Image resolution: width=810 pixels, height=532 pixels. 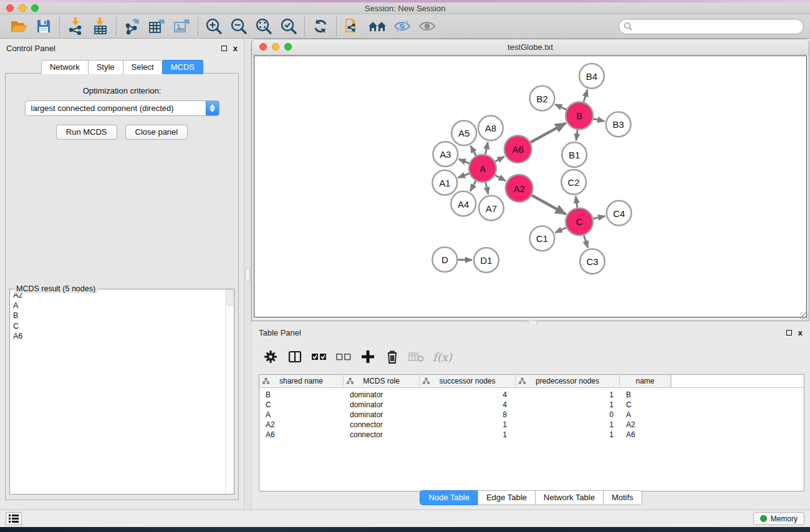 I want to click on search-input, so click(x=718, y=26).